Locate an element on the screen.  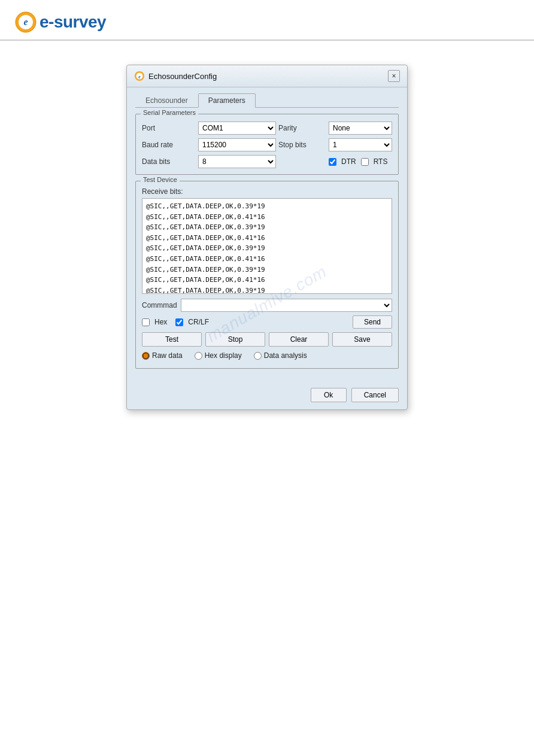
command-label: Commmad is located at coordinates (159, 305).